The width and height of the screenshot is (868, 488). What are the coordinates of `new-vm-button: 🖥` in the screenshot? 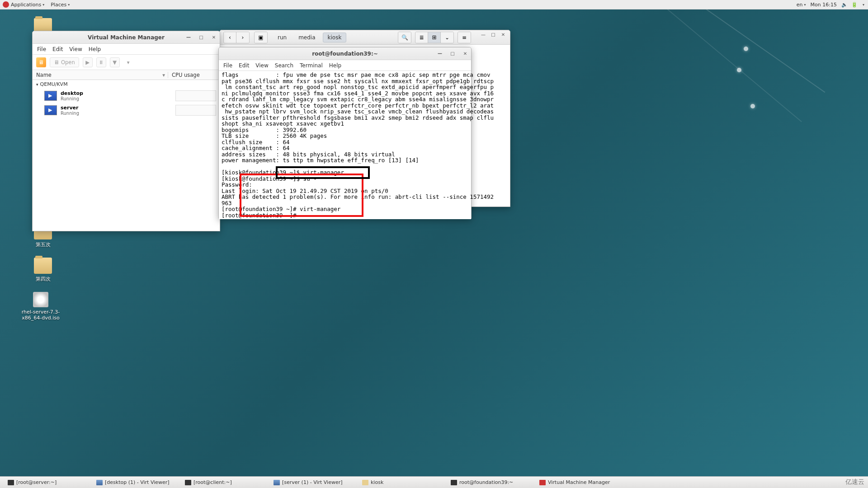 It's located at (41, 62).